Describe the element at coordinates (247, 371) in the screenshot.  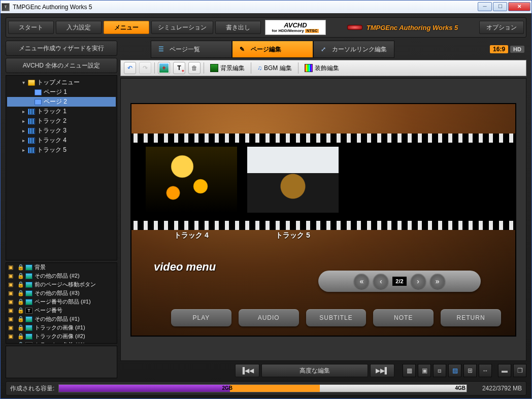
I see `prev-item-button: ▐◀◀` at that location.